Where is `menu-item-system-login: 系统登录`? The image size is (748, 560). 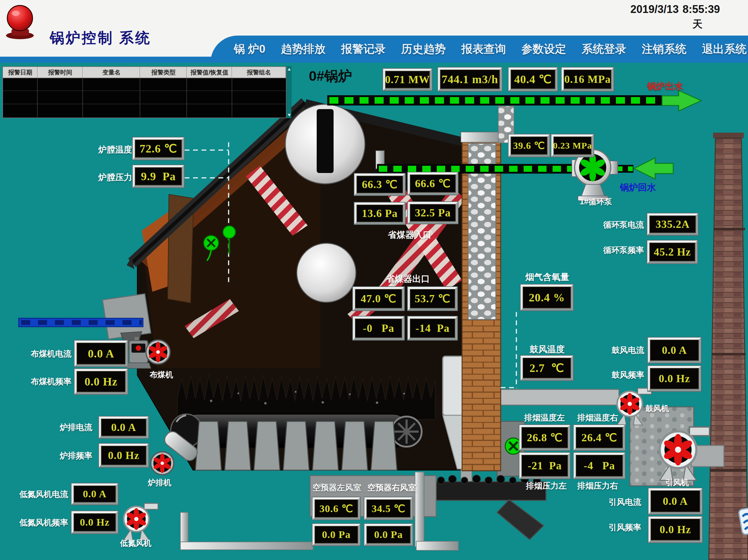 menu-item-system-login: 系统登录 is located at coordinates (604, 49).